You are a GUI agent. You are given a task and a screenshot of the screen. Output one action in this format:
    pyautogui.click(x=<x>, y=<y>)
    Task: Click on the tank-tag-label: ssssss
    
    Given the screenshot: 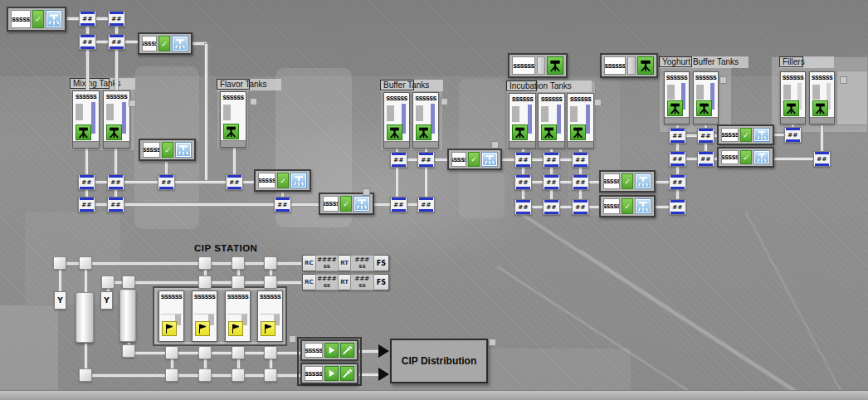 What is the action you would take?
    pyautogui.click(x=581, y=100)
    